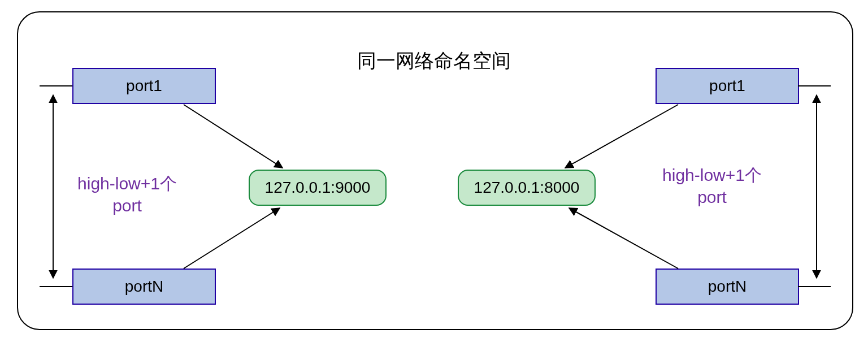 The image size is (868, 355). I want to click on right-count-label: high-low+1个 port, so click(712, 186).